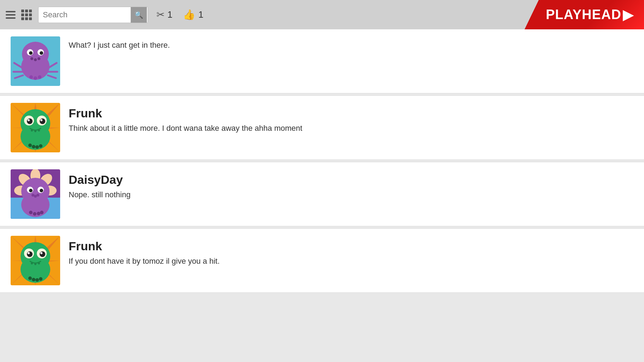  Describe the element at coordinates (185, 118) in the screenshot. I see `message-content: Frunk Think about it a little more. I do…` at that location.